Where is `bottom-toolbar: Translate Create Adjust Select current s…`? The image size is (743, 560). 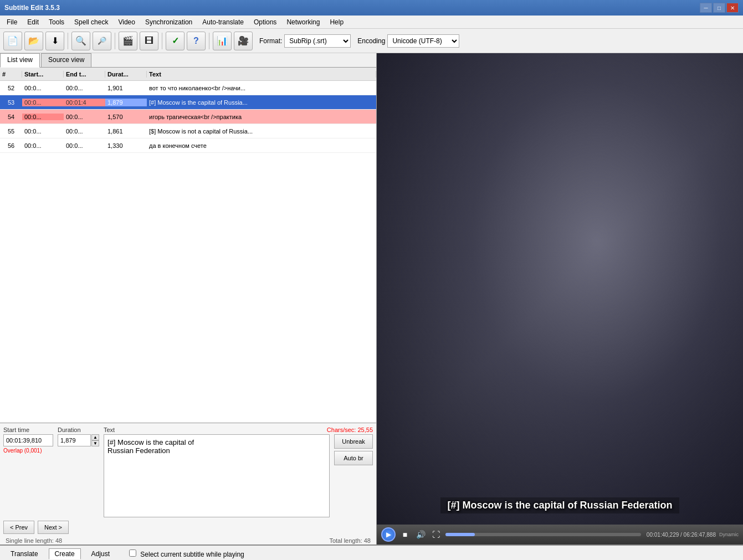 bottom-toolbar: Translate Create Adjust Select current s… is located at coordinates (371, 553).